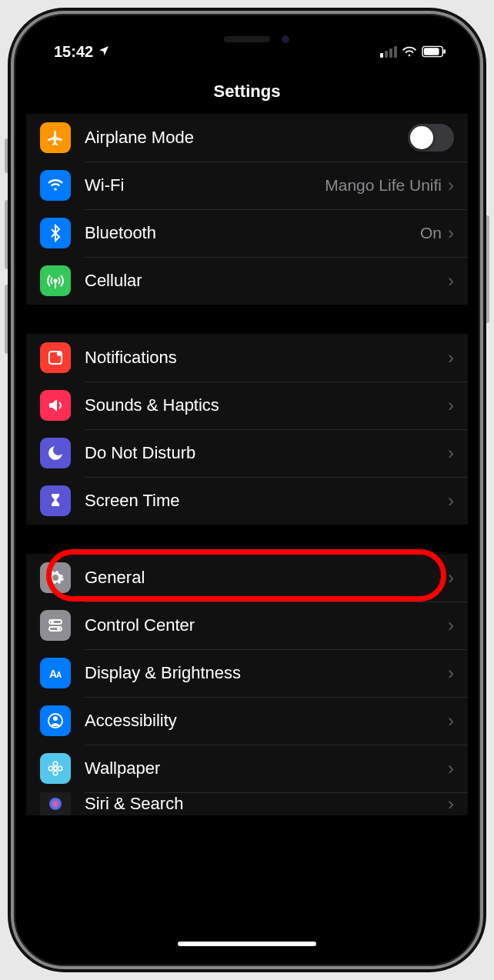 Image resolution: width=494 pixels, height=980 pixels. I want to click on airplane-icon, so click(55, 138).